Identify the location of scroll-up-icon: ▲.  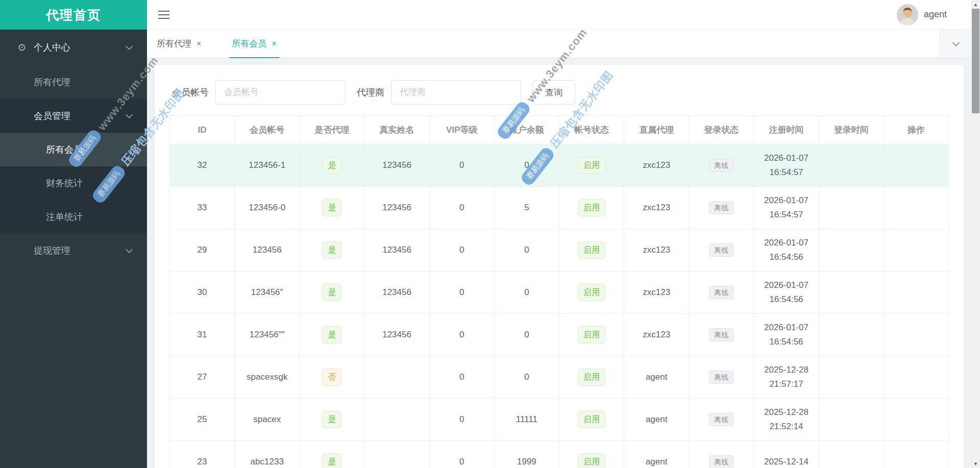
(976, 4).